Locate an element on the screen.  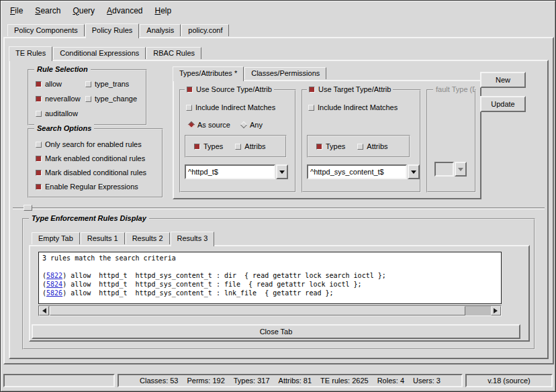
checkbox-target-attribs: Attribs is located at coordinates (372, 146).